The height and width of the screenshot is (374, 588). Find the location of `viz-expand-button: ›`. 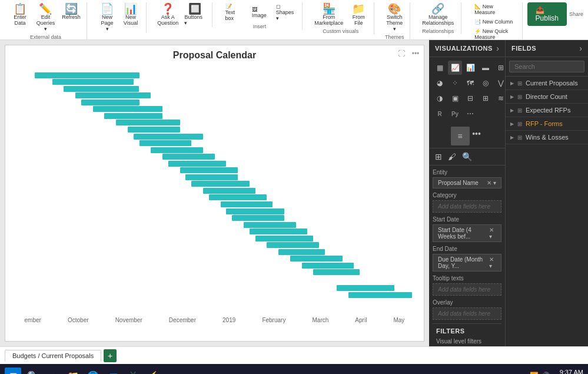

viz-expand-button: › is located at coordinates (498, 48).